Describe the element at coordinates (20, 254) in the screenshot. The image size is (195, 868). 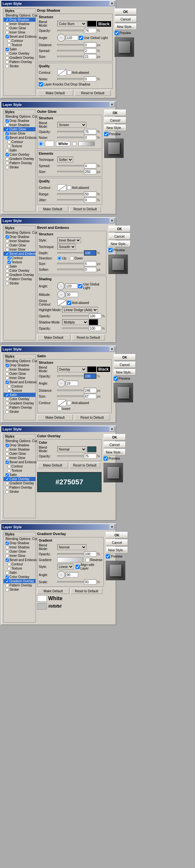
I see `style-bevel-3: Bevel and Emboss` at that location.